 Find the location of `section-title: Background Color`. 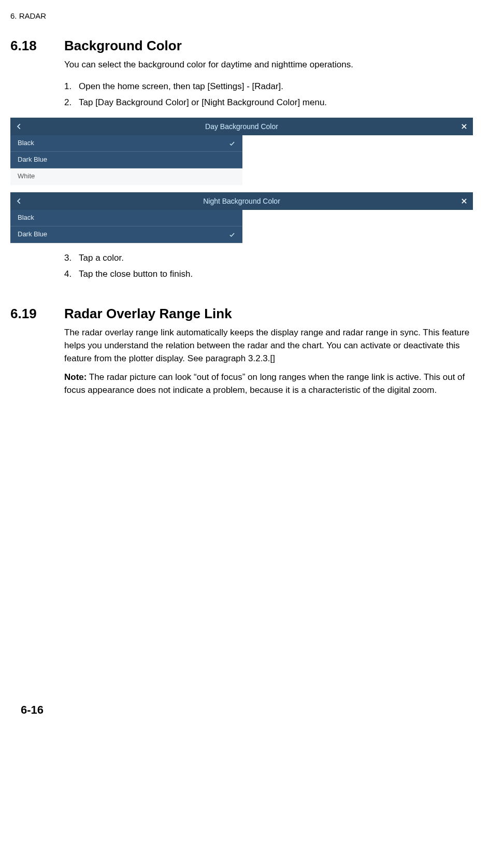

section-title: Background Color is located at coordinates (123, 46).